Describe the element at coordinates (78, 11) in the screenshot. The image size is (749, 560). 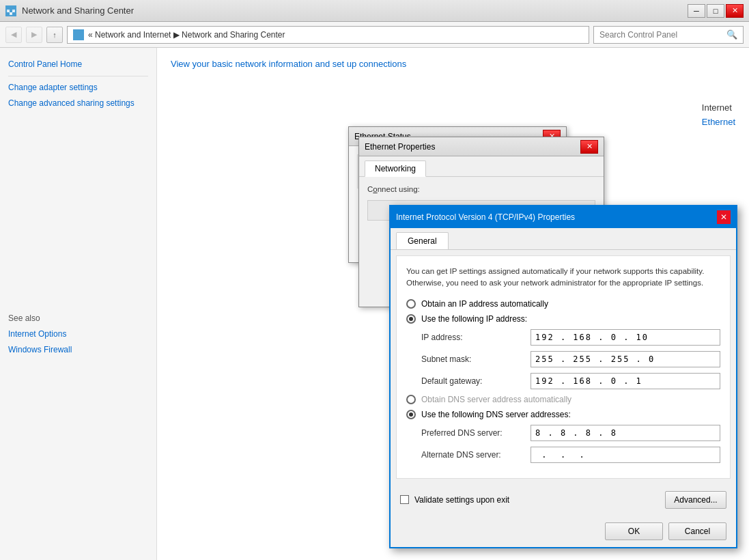
I see `window-title: Network and Sharing Center` at that location.